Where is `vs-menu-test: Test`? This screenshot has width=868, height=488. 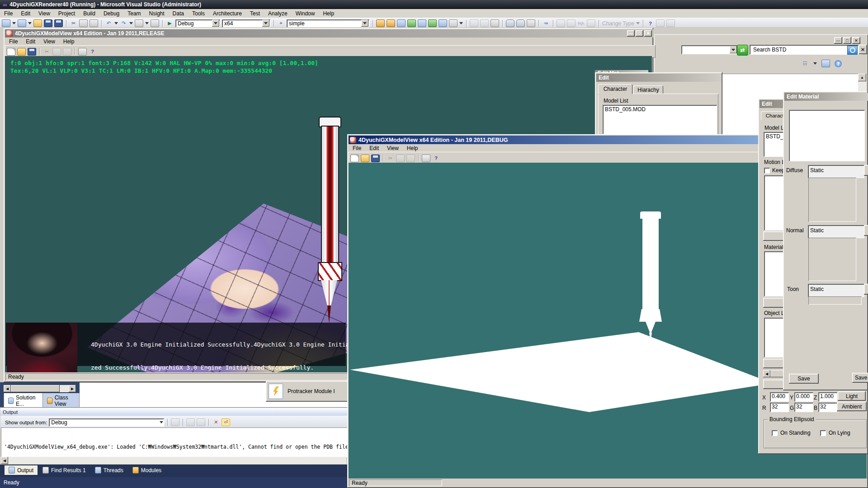
vs-menu-test: Test is located at coordinates (255, 14).